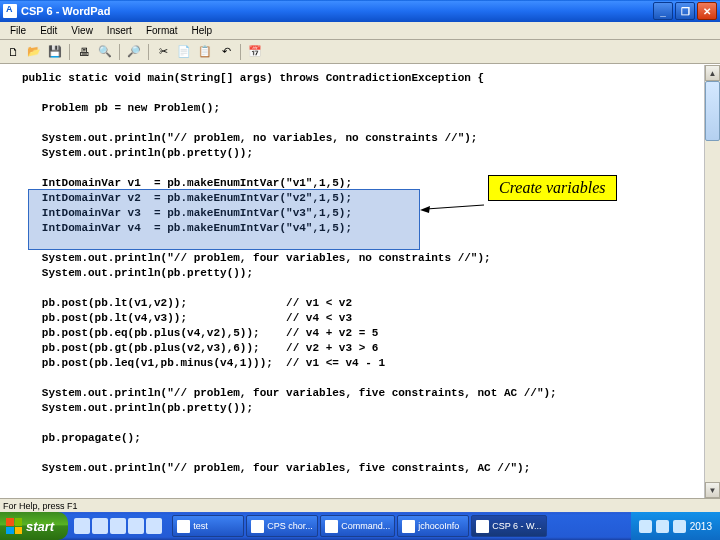 Image resolution: width=720 pixels, height=540 pixels. I want to click on task-label: jchocoInfo, so click(438, 526).